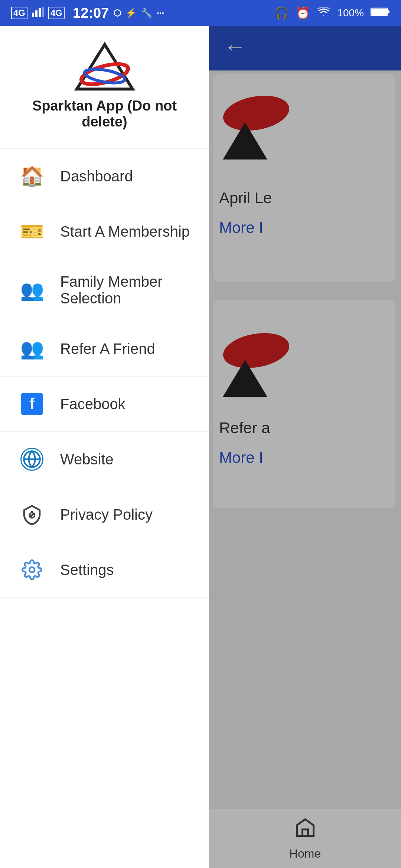  What do you see at coordinates (105, 515) in the screenshot?
I see `menu-item-privacy-policy: Privacy Policy` at bounding box center [105, 515].